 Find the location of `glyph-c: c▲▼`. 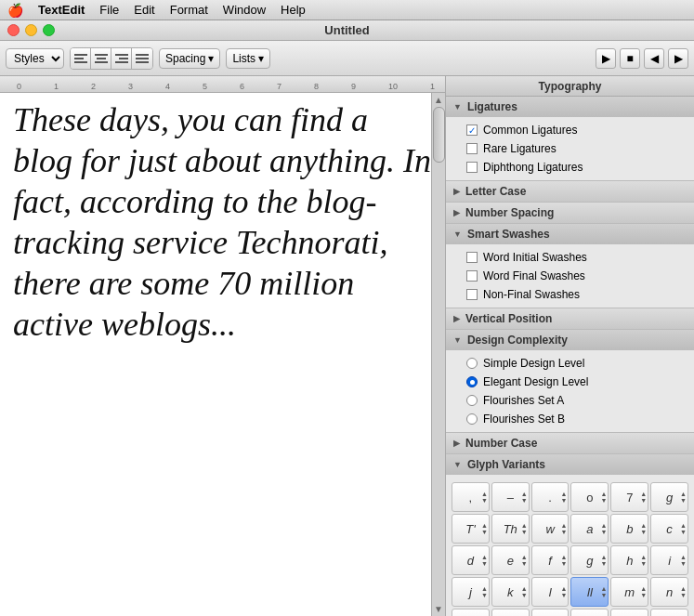

glyph-c: c▲▼ is located at coordinates (669, 529).